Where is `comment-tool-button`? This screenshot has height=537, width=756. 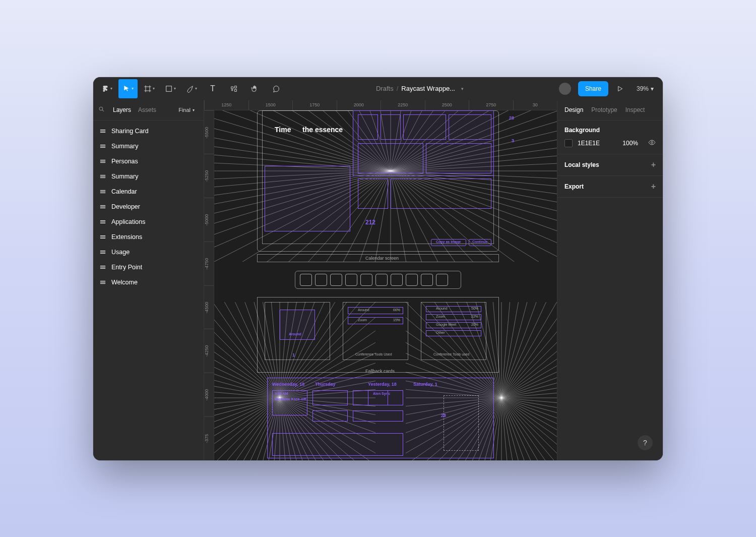 comment-tool-button is located at coordinates (276, 89).